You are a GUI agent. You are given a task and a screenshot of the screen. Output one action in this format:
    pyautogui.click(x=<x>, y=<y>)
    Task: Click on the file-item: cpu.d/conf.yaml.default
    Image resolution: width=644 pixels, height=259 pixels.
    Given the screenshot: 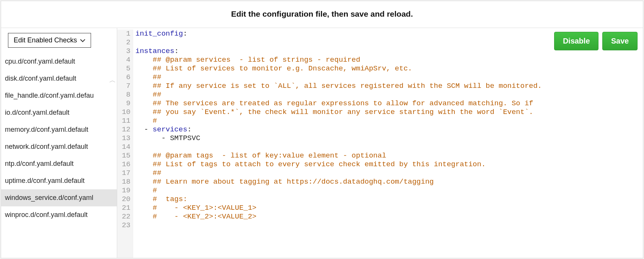 What is the action you would take?
    pyautogui.click(x=59, y=61)
    